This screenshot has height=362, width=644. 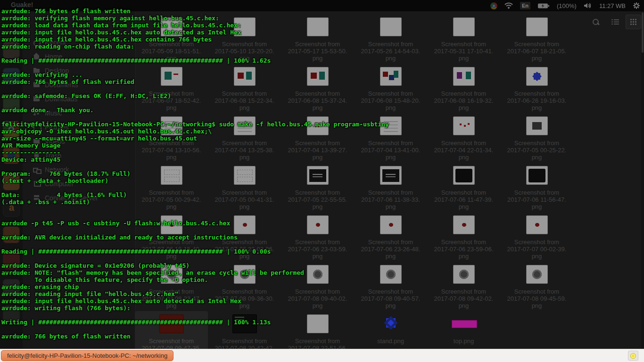 I want to click on grid-view-icon, so click(x=634, y=22).